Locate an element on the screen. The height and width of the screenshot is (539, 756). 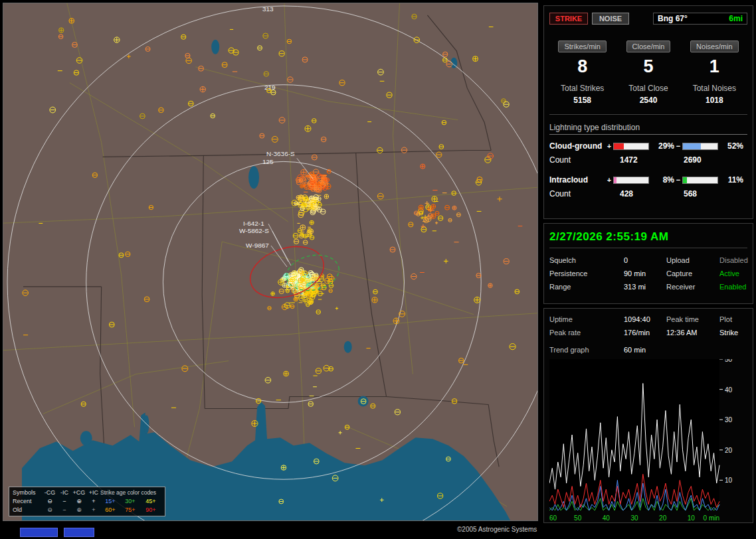
ic-neg-recent-icon: − is located at coordinates (64, 502).